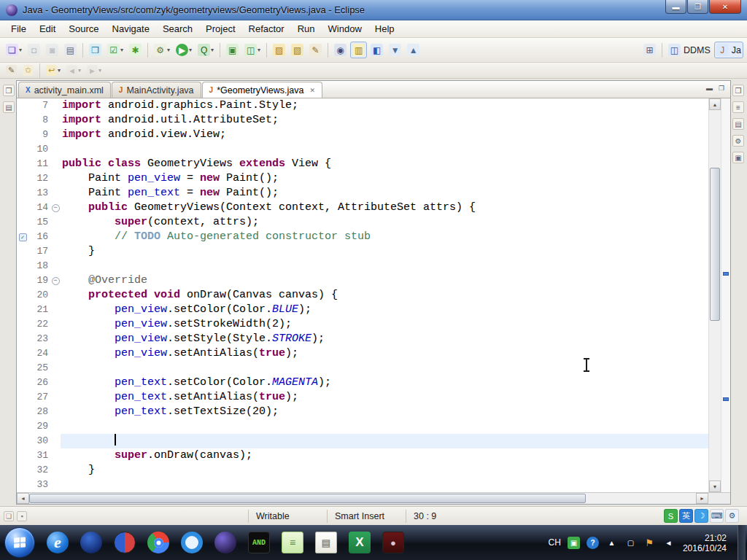 This screenshot has height=560, width=747. Describe the element at coordinates (649, 50) in the screenshot. I see `open-perspective-button: ⊞` at that location.